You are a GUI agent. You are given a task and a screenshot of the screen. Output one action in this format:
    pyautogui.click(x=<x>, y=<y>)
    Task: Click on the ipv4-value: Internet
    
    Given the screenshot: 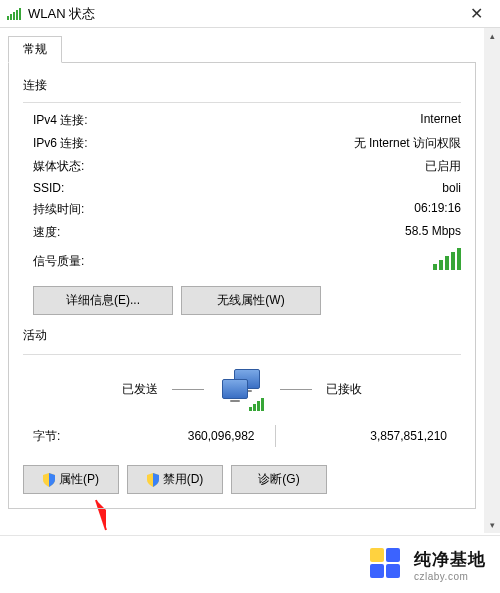 What is the action you would take?
    pyautogui.click(x=440, y=120)
    